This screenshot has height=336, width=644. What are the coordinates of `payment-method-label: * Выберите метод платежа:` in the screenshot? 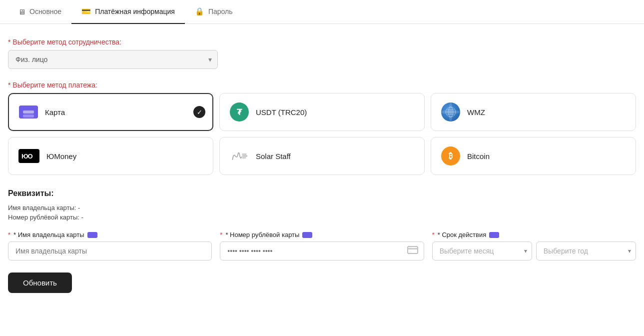 It's located at (322, 85).